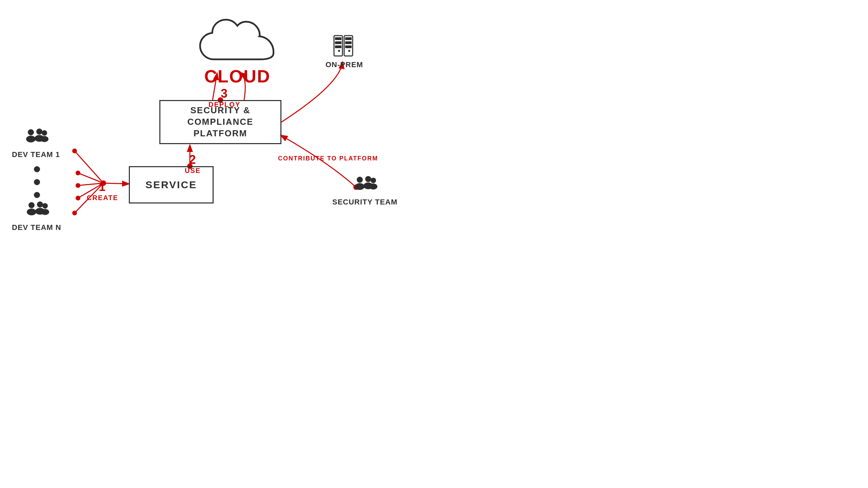 This screenshot has height=488, width=868. Describe the element at coordinates (220, 122) in the screenshot. I see `platform-label: SECURITY & COMPLIANCE PLATFORM` at that location.